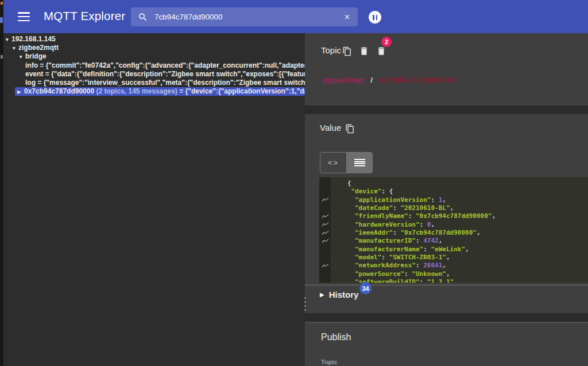 The height and width of the screenshot is (366, 588). Describe the element at coordinates (347, 17) in the screenshot. I see `clear-search-icon: ×` at that location.